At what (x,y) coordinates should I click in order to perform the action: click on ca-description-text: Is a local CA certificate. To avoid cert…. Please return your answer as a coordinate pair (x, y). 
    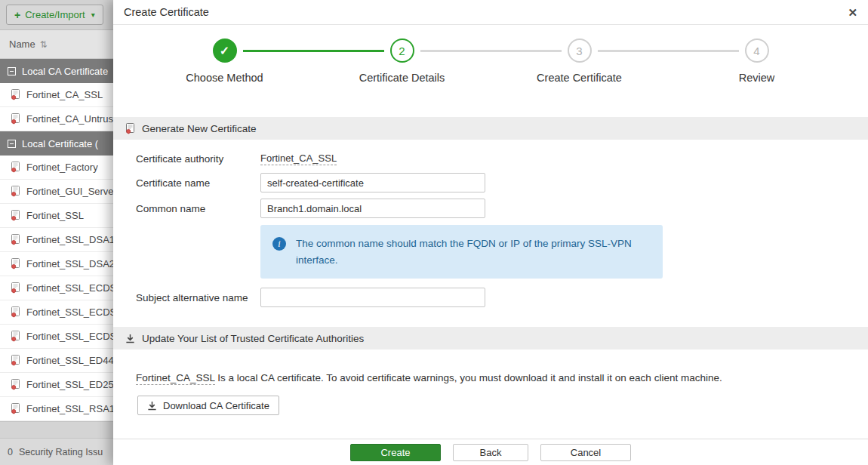
    Looking at the image, I should click on (469, 377).